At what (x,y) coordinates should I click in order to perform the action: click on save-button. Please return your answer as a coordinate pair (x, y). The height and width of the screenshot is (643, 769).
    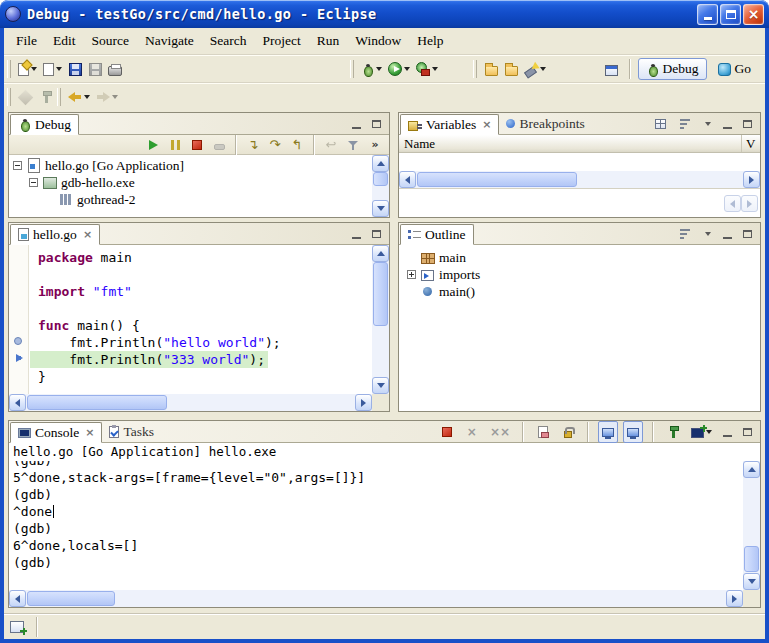
    Looking at the image, I should click on (75, 69).